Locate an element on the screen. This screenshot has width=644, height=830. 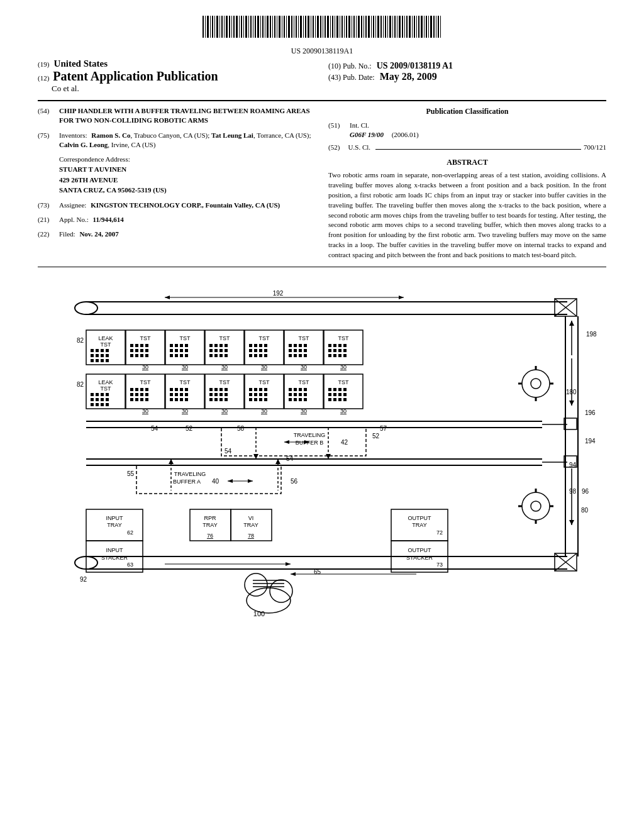
n30-r1c4: 30 is located at coordinates (264, 367).